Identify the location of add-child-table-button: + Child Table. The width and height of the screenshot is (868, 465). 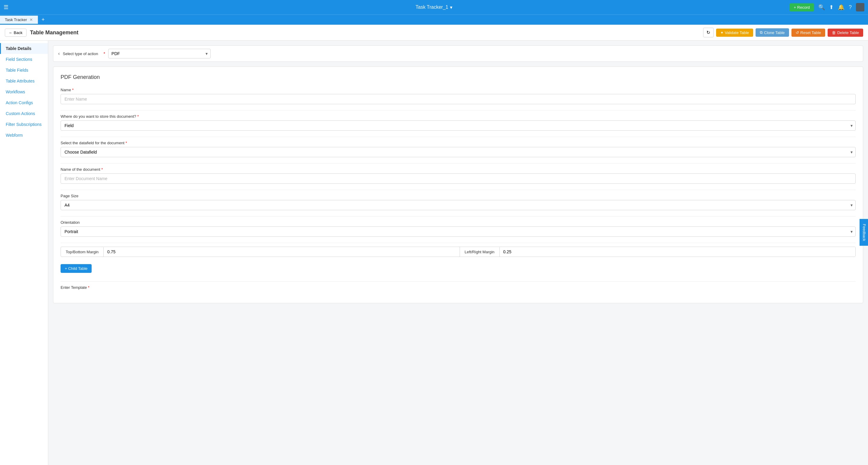
(76, 268).